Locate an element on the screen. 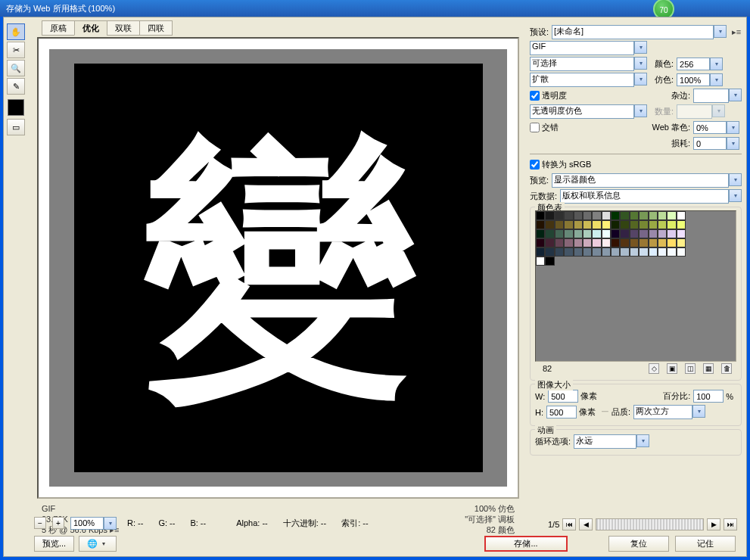 This screenshot has height=560, width=750. first-frame-button: ⏮ is located at coordinates (569, 524).